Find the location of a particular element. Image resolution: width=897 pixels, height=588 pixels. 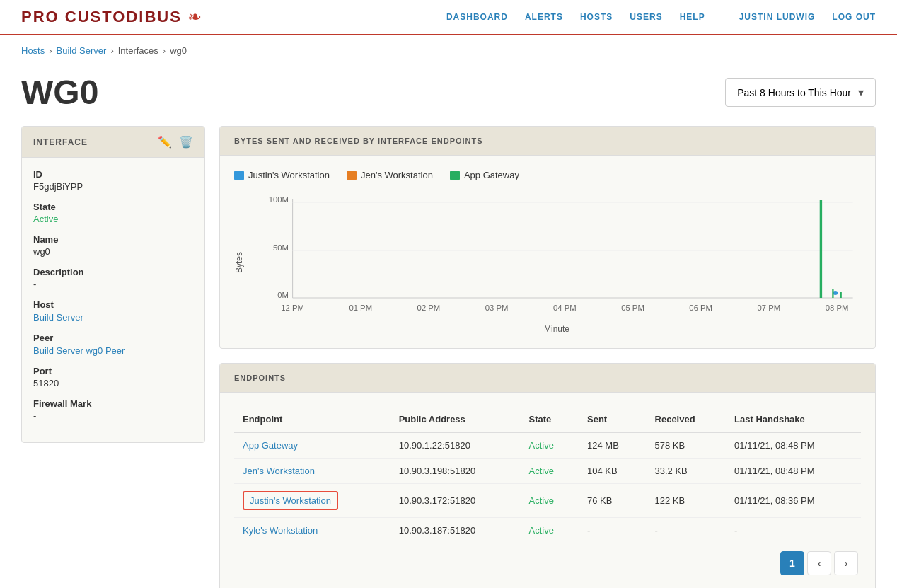

field-label: ID is located at coordinates (113, 174).